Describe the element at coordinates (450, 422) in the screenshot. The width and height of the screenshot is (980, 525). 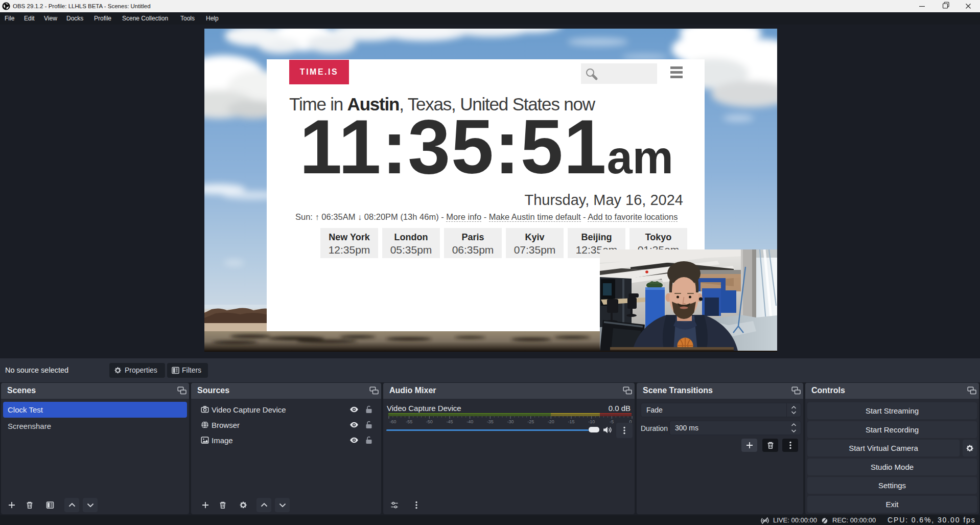
I see `svg-text: -45` at that location.